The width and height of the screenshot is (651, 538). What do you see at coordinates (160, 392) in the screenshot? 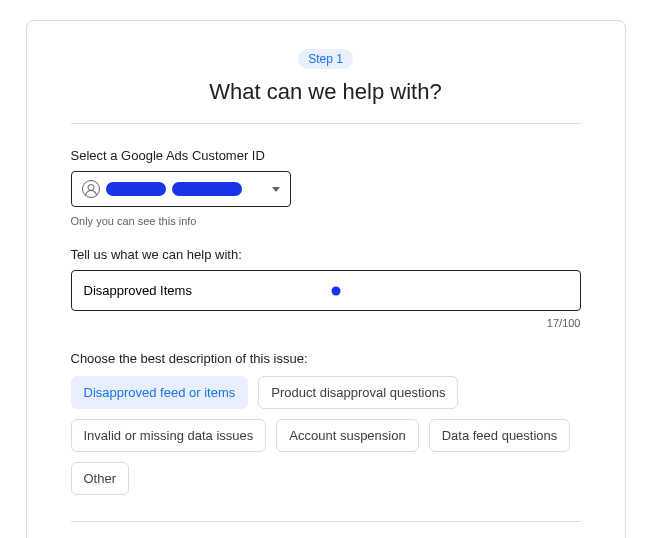
I see `description-chip-0: Disapproved feed or items` at bounding box center [160, 392].